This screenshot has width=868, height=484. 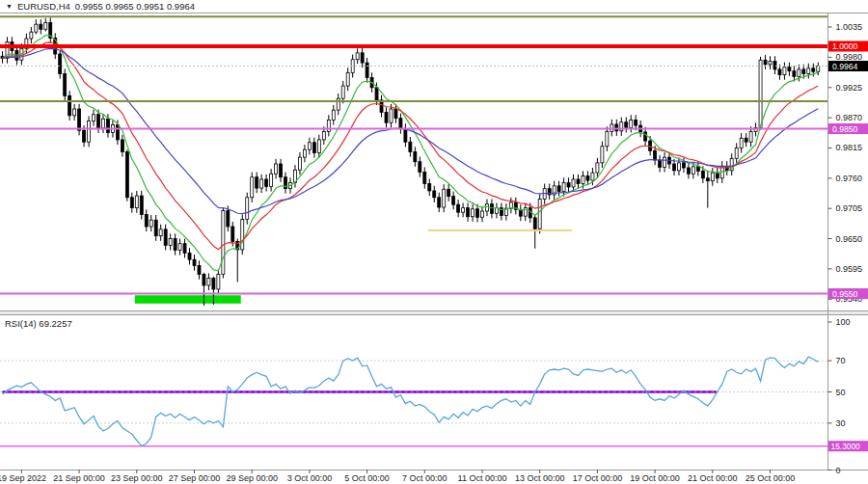 I want to click on price-tick-label: 0.9705, so click(x=850, y=208).